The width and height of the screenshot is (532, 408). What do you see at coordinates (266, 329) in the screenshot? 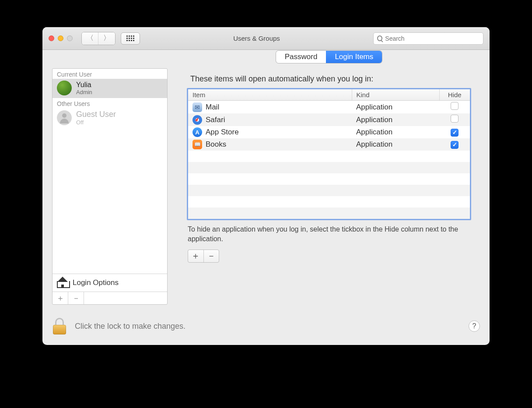
I see `footer: Click the lock to make changes. ?` at bounding box center [266, 329].